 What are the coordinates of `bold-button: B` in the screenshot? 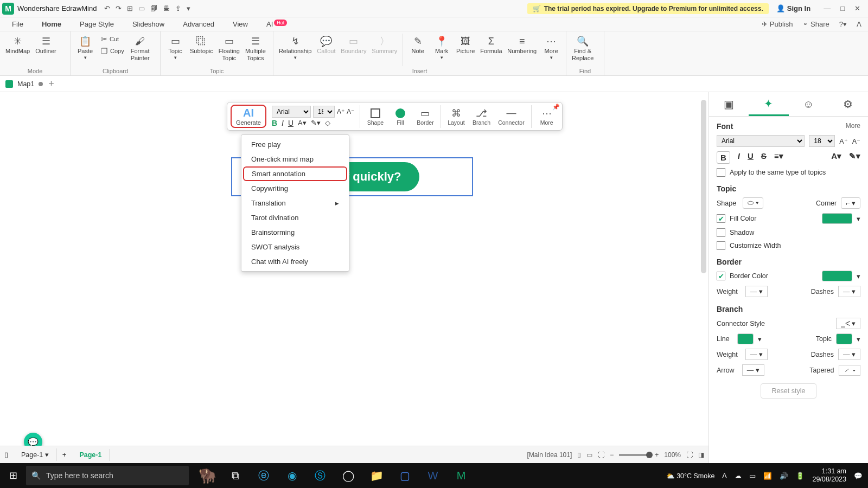 It's located at (275, 123).